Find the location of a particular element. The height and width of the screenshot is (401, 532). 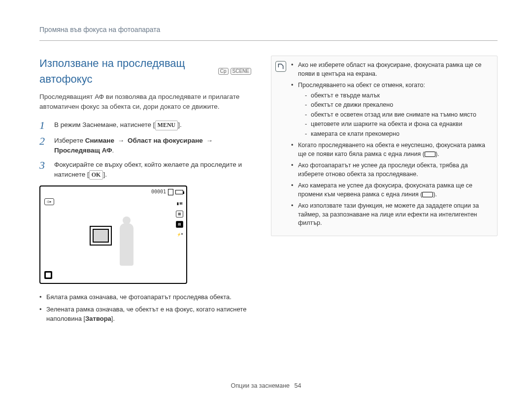

note-subitem: камерата се клати прекомерно is located at coordinates (398, 134).